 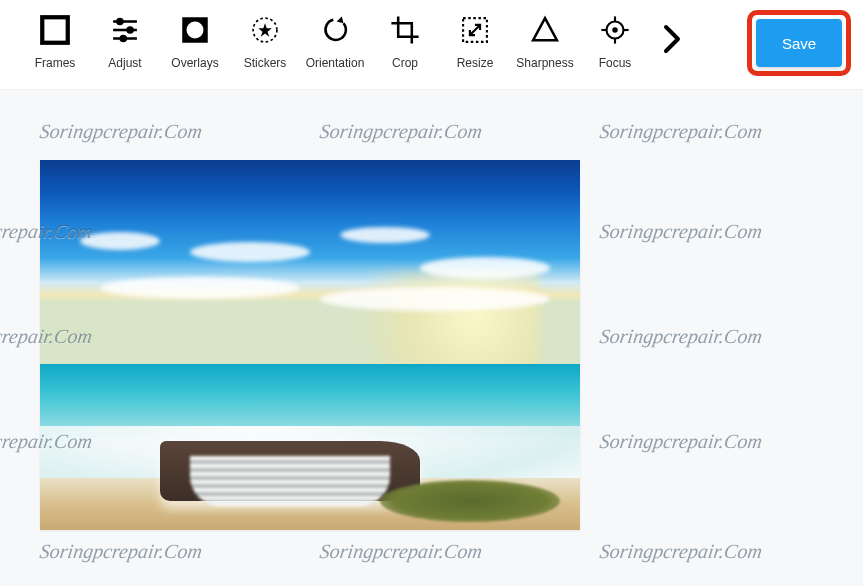 What do you see at coordinates (615, 40) in the screenshot?
I see `tool-focus: Focus` at bounding box center [615, 40].